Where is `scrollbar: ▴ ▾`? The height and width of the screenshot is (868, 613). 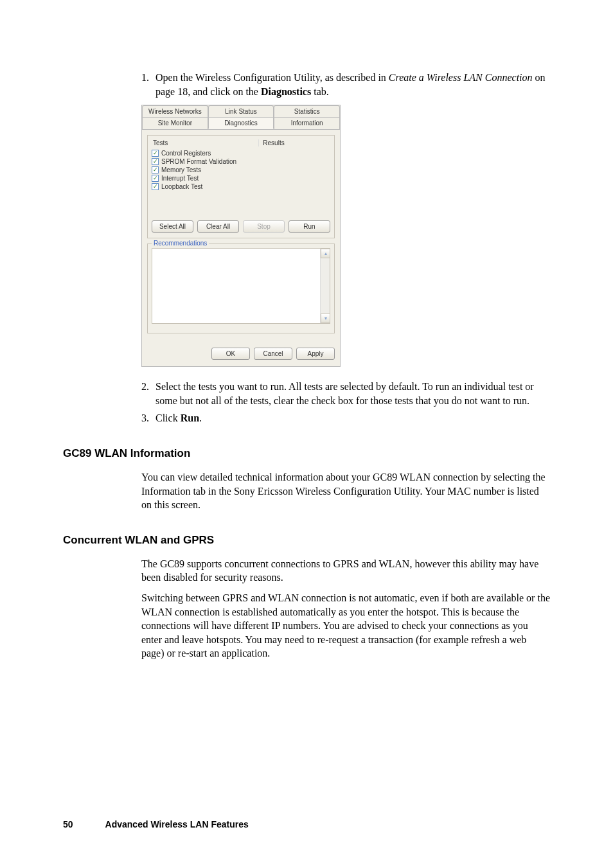
scrollbar: ▴ ▾ is located at coordinates (325, 286).